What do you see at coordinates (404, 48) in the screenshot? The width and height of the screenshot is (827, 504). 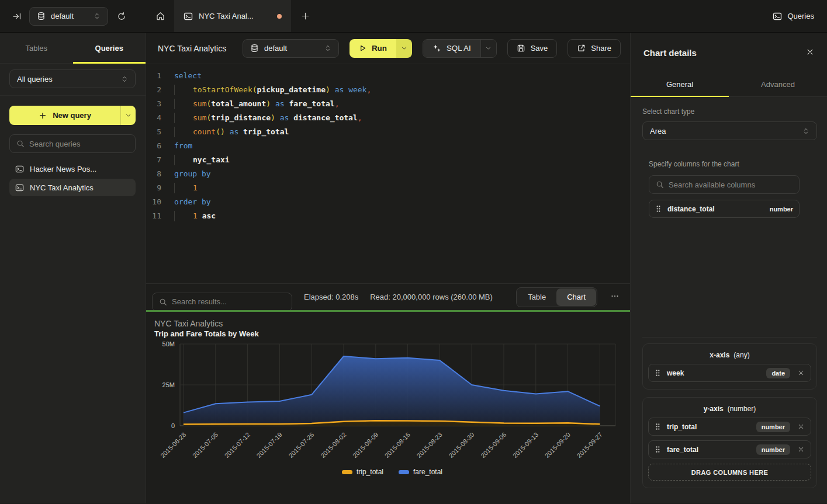 I see `run-options-dropdown` at bounding box center [404, 48].